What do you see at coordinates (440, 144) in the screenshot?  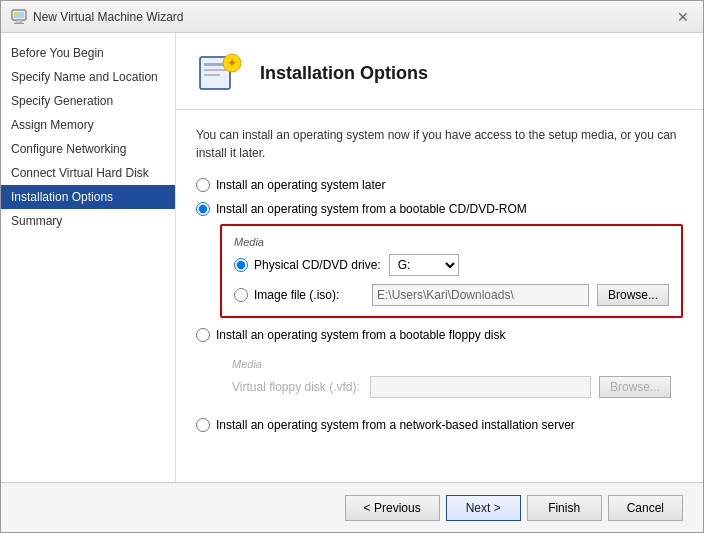 I see `description-text: You can install an operating system now …` at bounding box center [440, 144].